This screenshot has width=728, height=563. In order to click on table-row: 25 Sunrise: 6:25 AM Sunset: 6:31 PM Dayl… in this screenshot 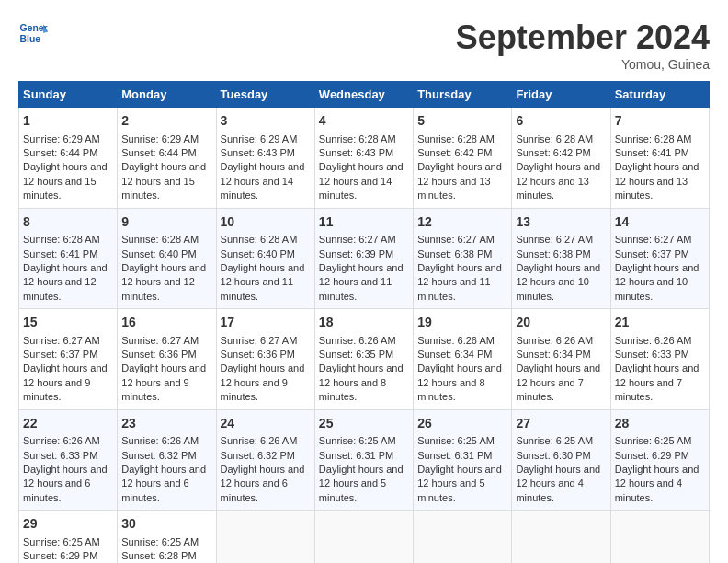, I will do `click(364, 460)`.